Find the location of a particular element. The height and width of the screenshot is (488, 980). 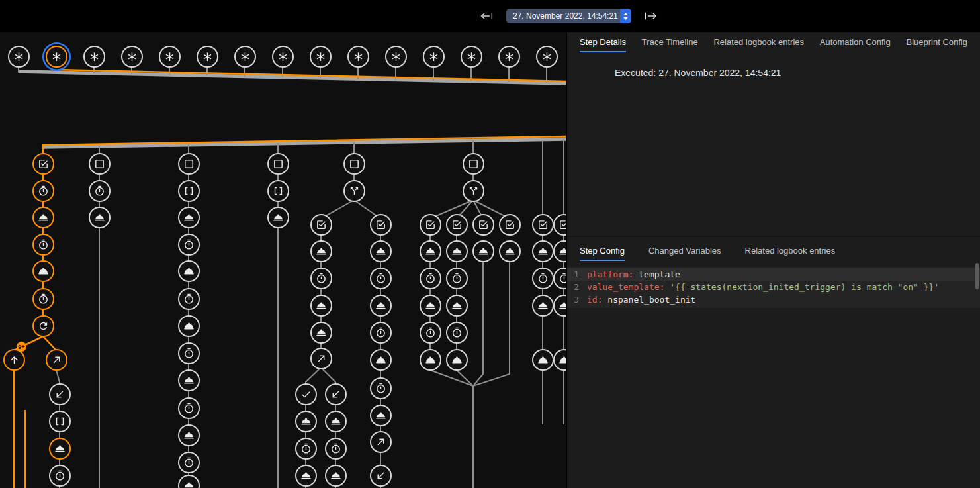

previous-trace-button is located at coordinates (487, 16).